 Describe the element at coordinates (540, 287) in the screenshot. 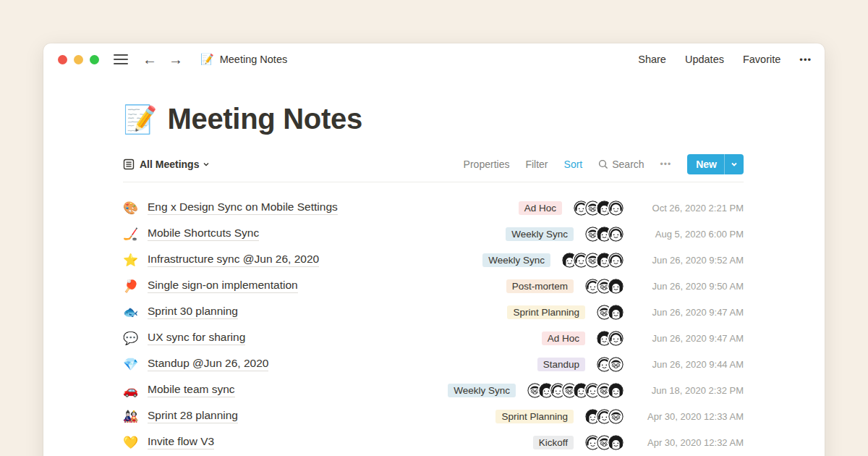

I see `meeting-type-tag: Post-mortem` at that location.